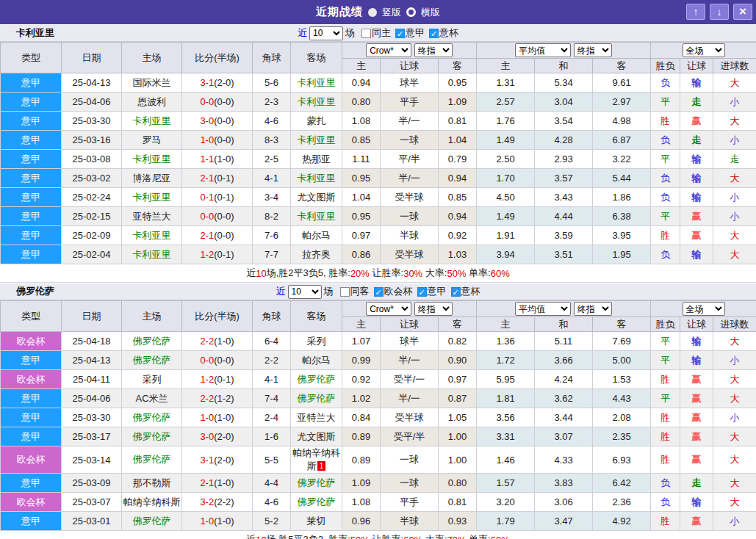 This screenshot has height=539, width=756. Describe the element at coordinates (317, 198) in the screenshot. I see `away-team-cell: 尤文图斯` at that location.